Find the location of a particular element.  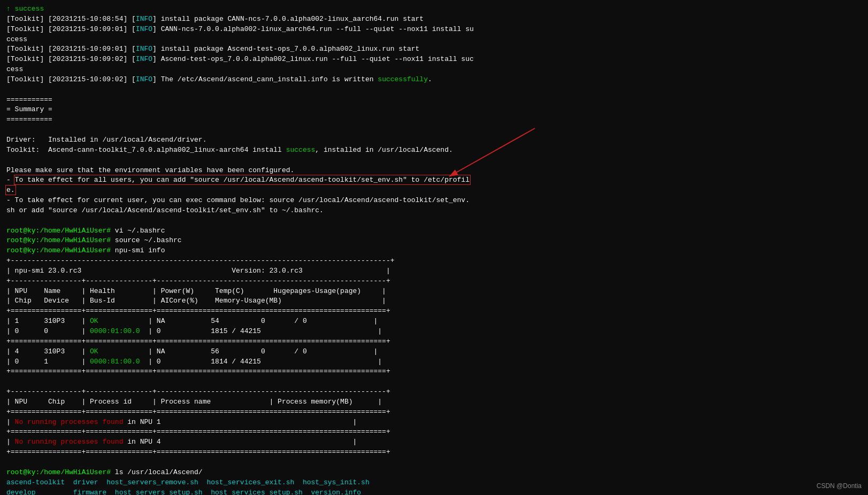

line-1: ↑ success is located at coordinates (434, 10).